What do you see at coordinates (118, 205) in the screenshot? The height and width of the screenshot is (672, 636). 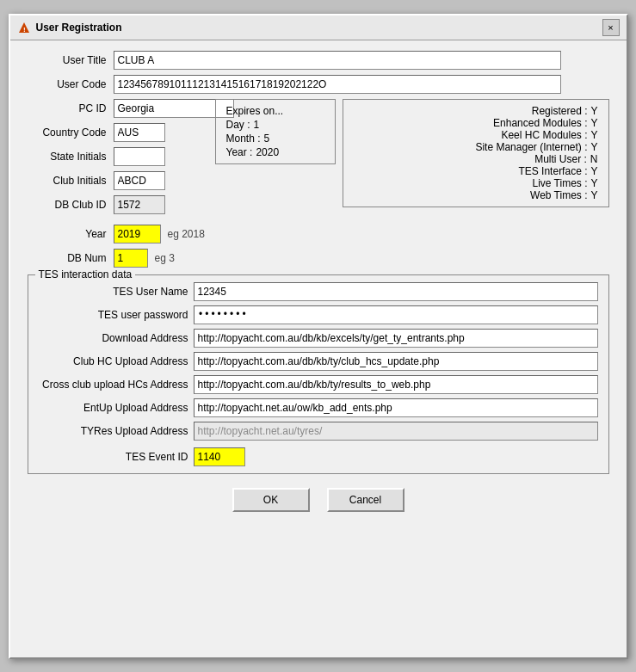 I see `db-club-id-row: DB Club ID` at bounding box center [118, 205].